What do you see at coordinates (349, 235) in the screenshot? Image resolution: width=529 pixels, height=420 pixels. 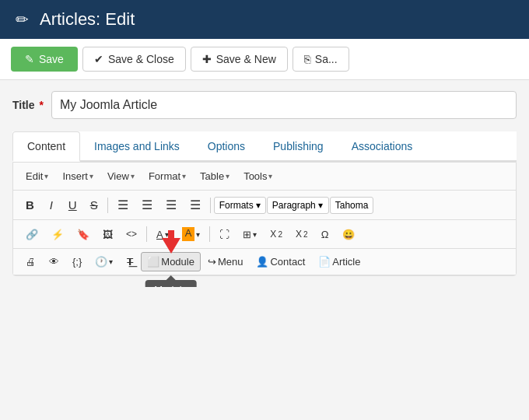 I see `emoji-button: 😀` at bounding box center [349, 235].